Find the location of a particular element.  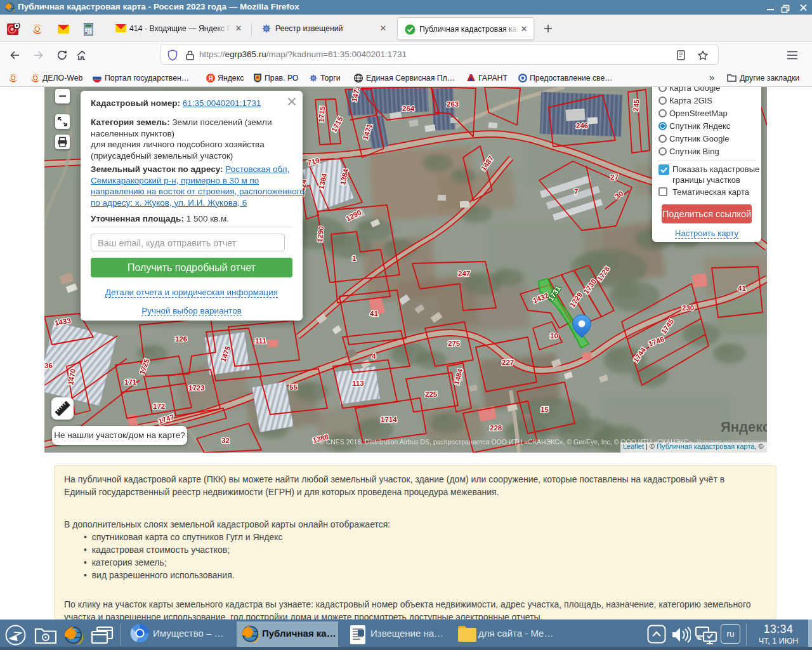

svg-text: 225 is located at coordinates (431, 394).